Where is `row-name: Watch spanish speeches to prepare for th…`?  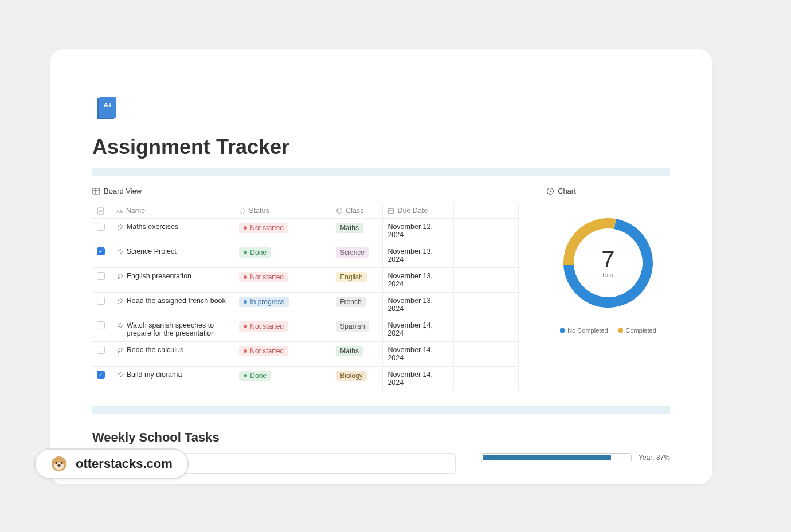
row-name: Watch spanish speeches to prepare for th… is located at coordinates (178, 329).